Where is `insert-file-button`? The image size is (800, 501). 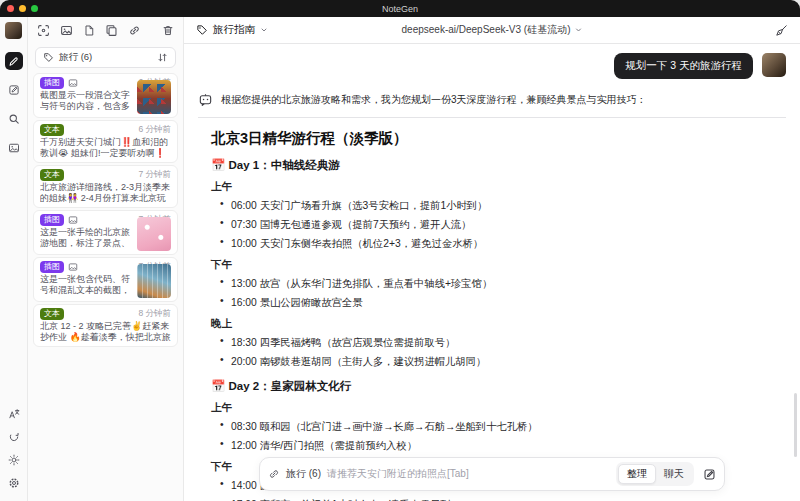
insert-file-button is located at coordinates (89, 30).